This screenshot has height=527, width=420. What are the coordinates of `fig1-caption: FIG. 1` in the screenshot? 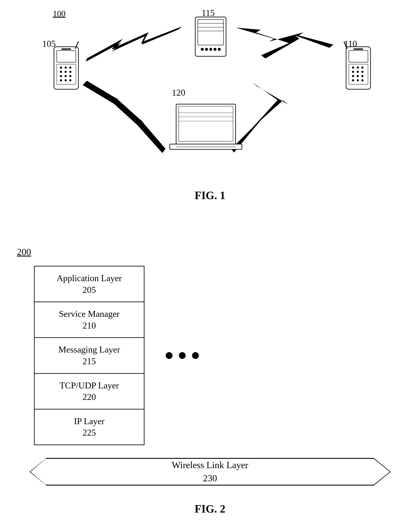 It's located at (210, 196).